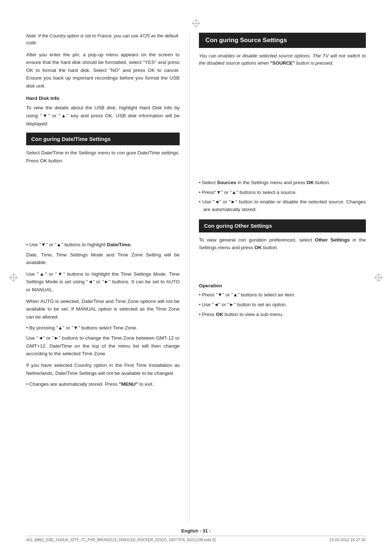  Describe the element at coordinates (282, 60) in the screenshot. I see `source-intro: You can enables or disable selected sour…` at that location.